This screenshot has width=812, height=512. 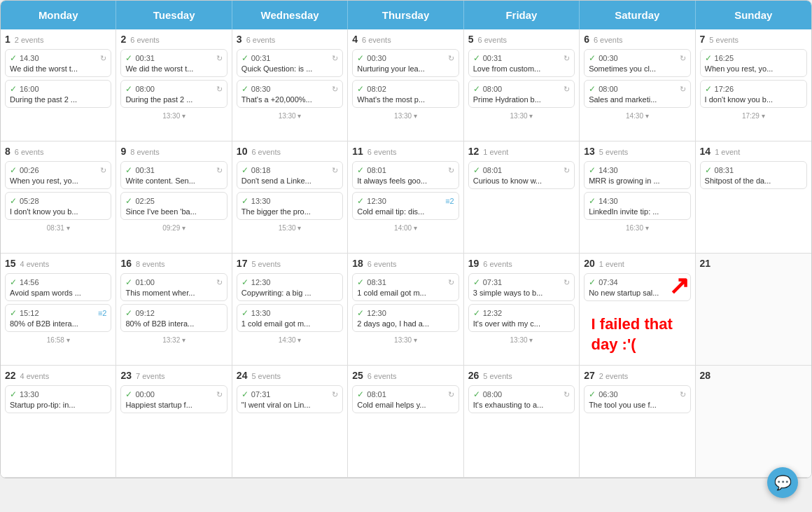 I want to click on more-events-indicator: 16:30 ▾, so click(x=637, y=228).